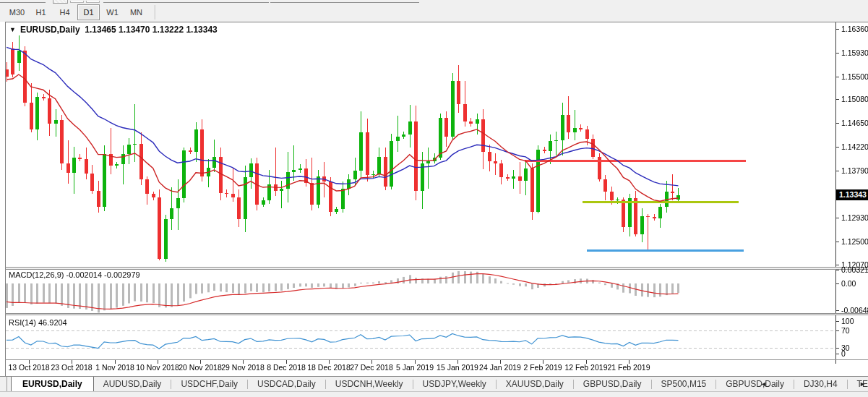 The image size is (868, 397). Describe the element at coordinates (88, 12) in the screenshot. I see `timeframe-button-d1: D1` at that location.